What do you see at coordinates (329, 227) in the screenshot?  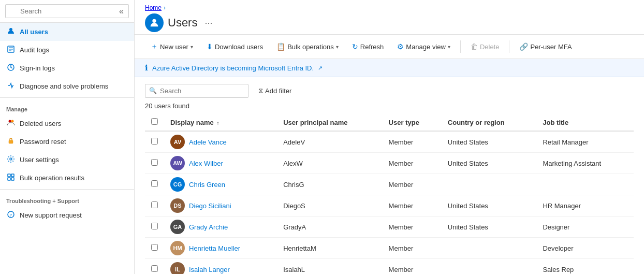 I see `user-upn: GradyA` at bounding box center [329, 227].